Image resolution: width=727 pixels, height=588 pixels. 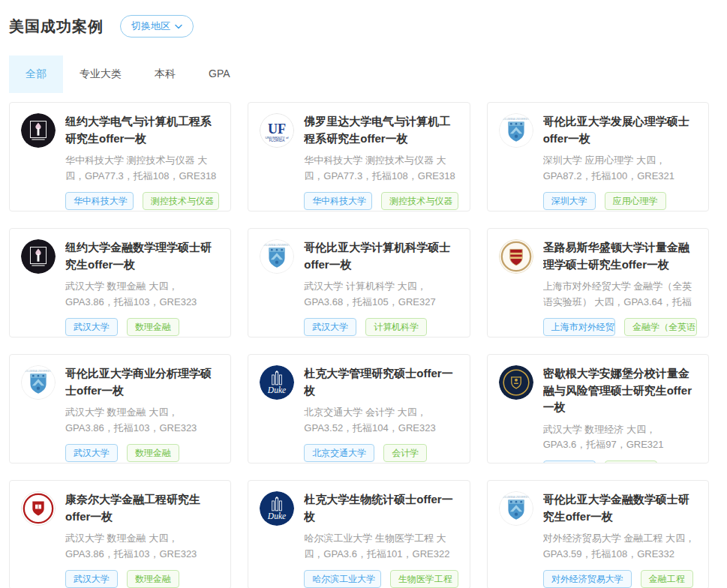 What do you see at coordinates (381, 579) in the screenshot?
I see `case-tags: 哈尔滨工业大学 生物医学工程` at bounding box center [381, 579].